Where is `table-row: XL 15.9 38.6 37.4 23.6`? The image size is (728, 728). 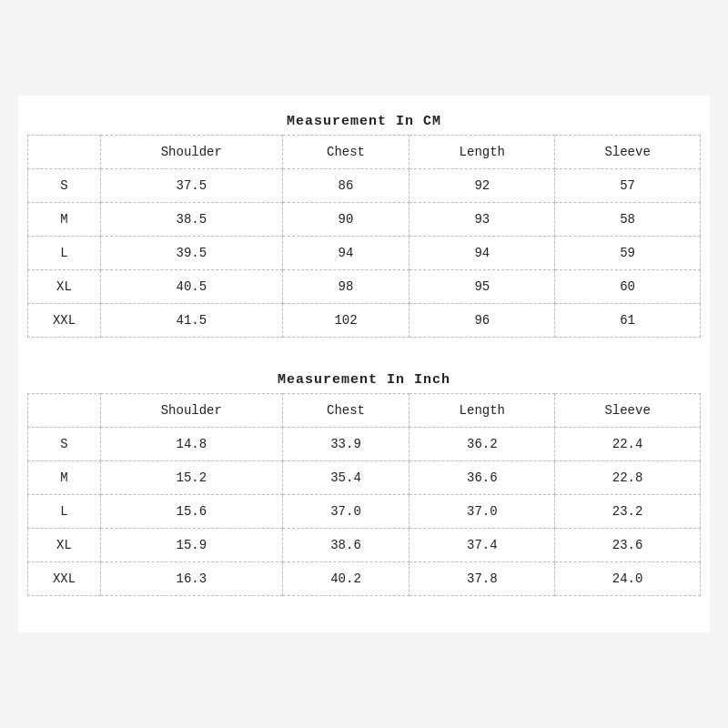
table-row: XL 15.9 38.6 37.4 23.6 is located at coordinates (364, 546).